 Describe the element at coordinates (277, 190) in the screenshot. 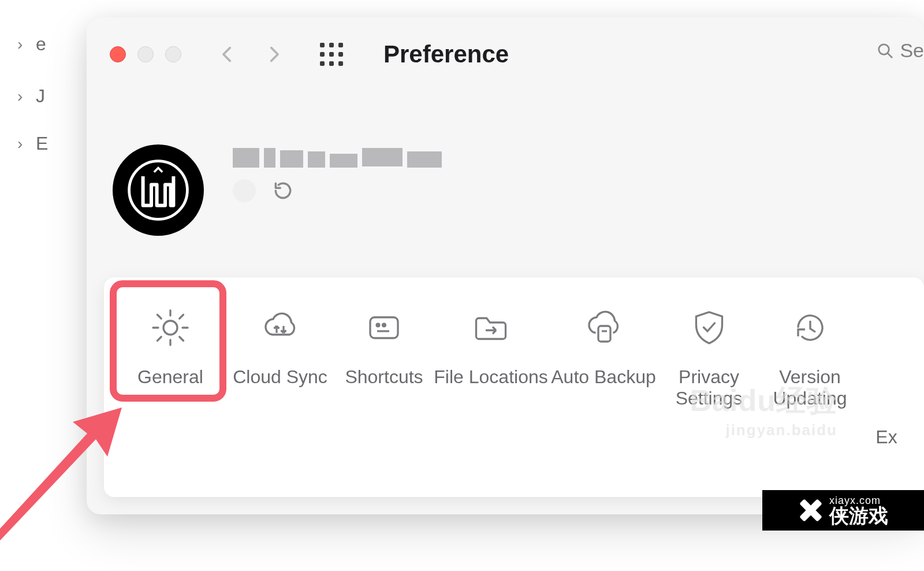

I see `profile-section` at that location.